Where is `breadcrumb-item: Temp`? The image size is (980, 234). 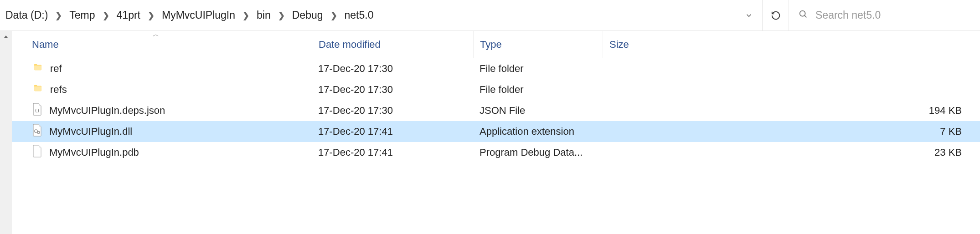
breadcrumb-item: Temp is located at coordinates (82, 15).